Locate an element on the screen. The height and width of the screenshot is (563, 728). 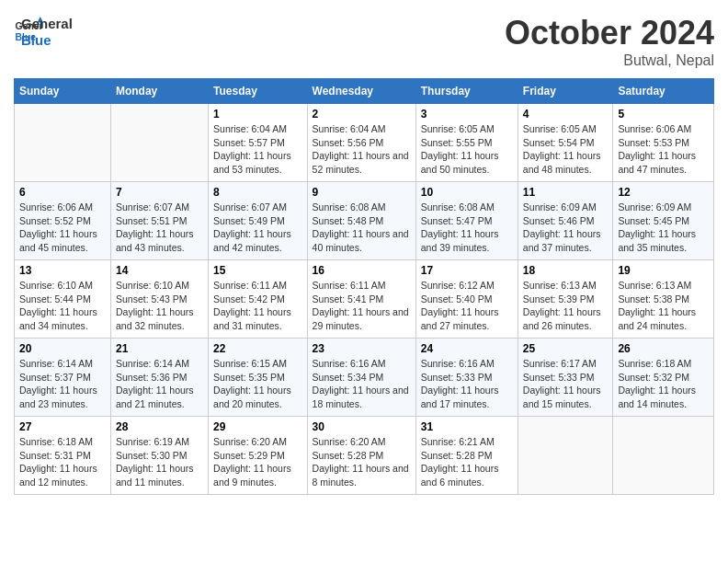
calendar-cell: 26Sunrise: 6:18 AMSunset: 5:32 PMDayligh… is located at coordinates (664, 377).